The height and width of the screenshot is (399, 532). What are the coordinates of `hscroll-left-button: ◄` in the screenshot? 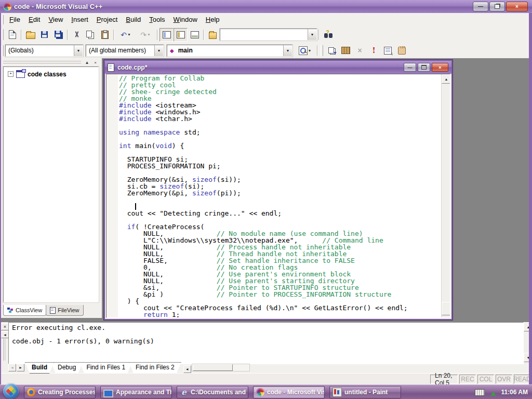 It's located at (187, 369).